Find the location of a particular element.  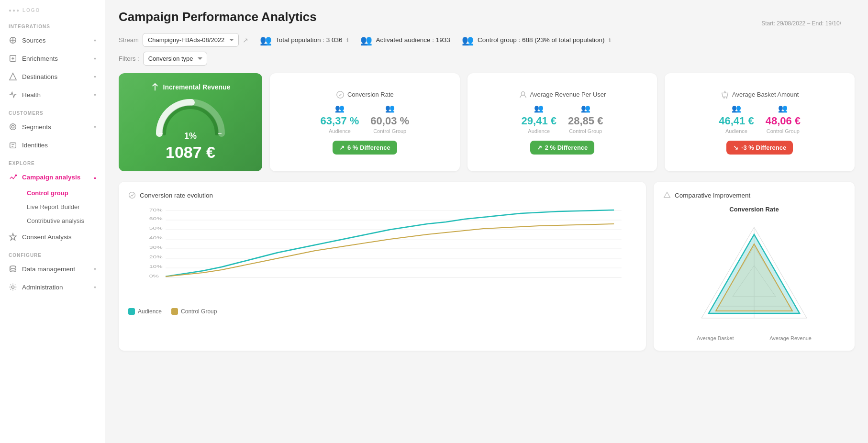

sources-icon is located at coordinates (13, 40).